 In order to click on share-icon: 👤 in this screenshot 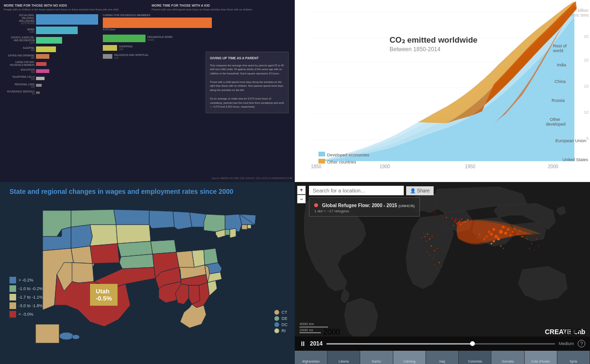, I will do `click(413, 191)`.